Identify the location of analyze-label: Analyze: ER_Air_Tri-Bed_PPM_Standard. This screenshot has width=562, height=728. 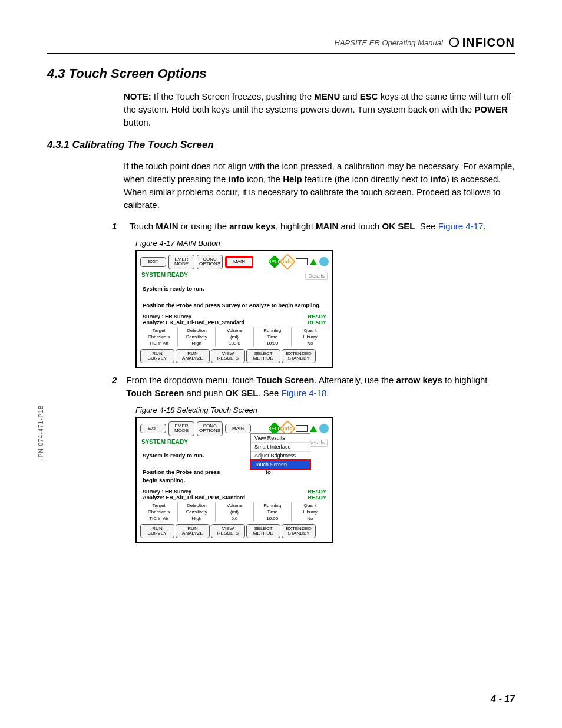
(194, 498).